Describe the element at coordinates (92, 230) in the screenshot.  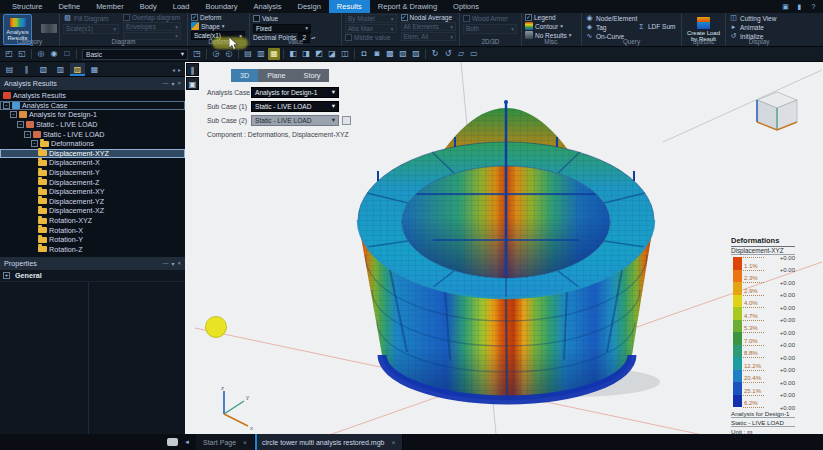
I see `tree-item-rotation-x: Rotation-X` at that location.